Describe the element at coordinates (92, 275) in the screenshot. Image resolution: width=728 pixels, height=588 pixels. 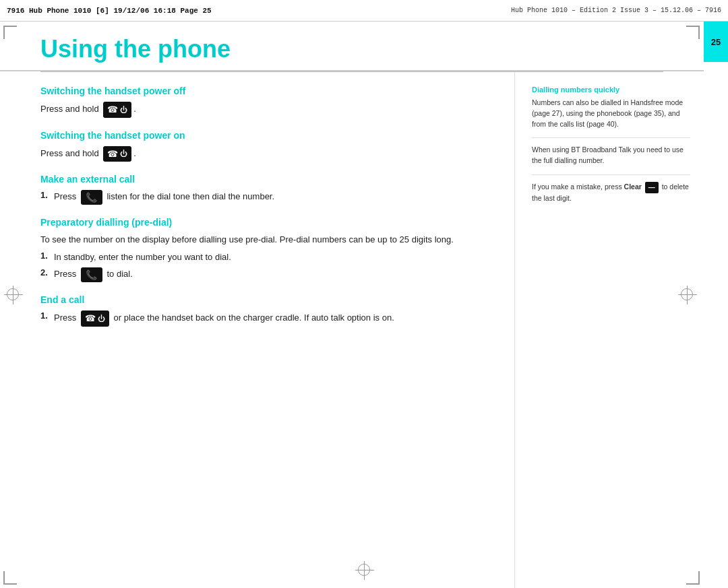
I see `phone-call-icon-2: 📞` at that location.